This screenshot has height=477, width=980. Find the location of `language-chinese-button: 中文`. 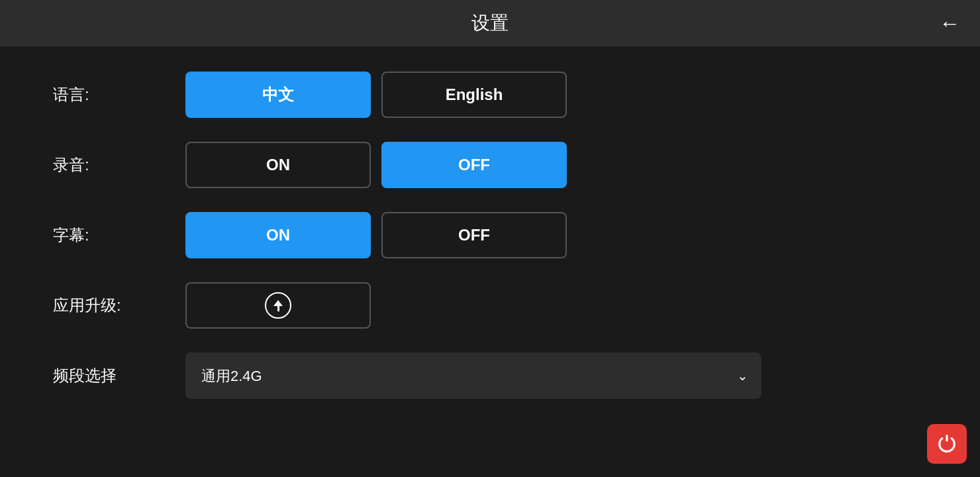

language-chinese-button: 中文 is located at coordinates (278, 95).